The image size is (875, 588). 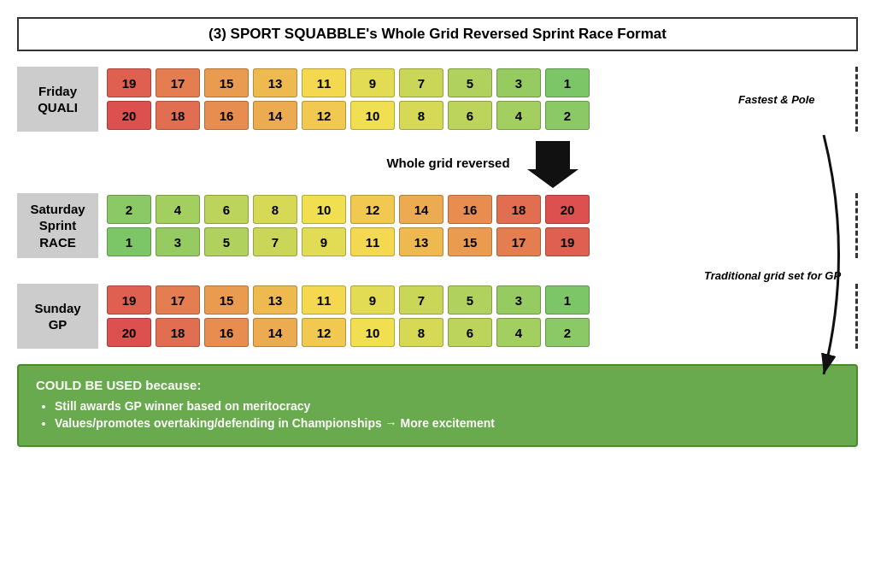 What do you see at coordinates (856, 316) in the screenshot?
I see `sunday-track-end` at bounding box center [856, 316].